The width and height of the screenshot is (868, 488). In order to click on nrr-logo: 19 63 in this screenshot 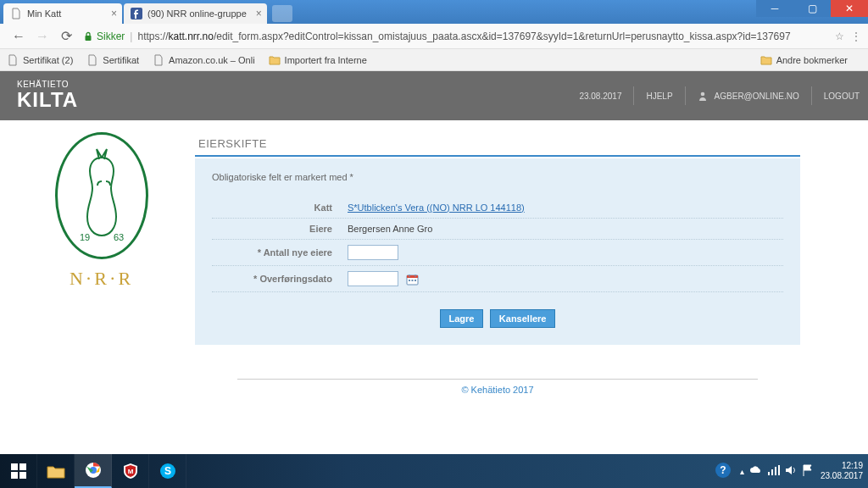, I will do `click(102, 196)`.